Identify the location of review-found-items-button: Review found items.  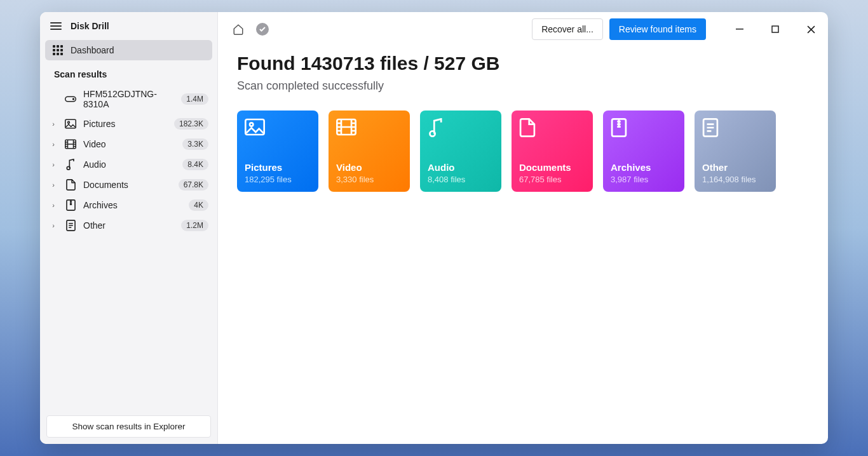
(658, 29).